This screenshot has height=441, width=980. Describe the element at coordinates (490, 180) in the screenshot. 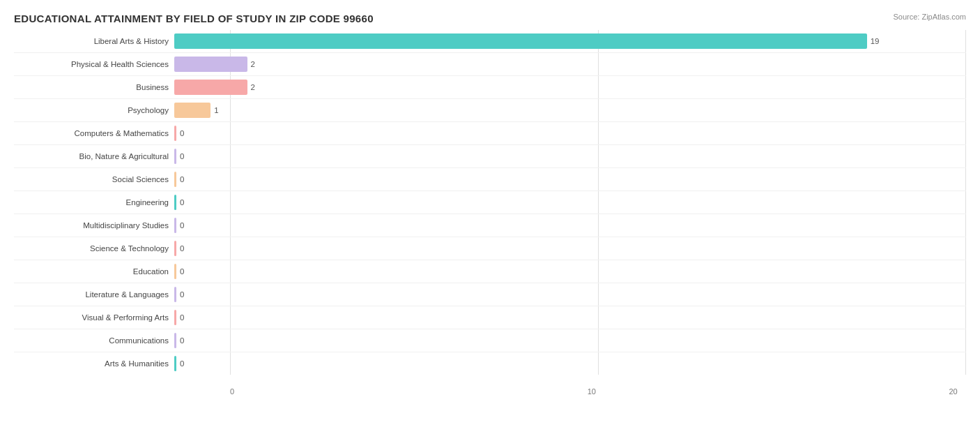

I see `bar-row: Social Sciences0` at that location.